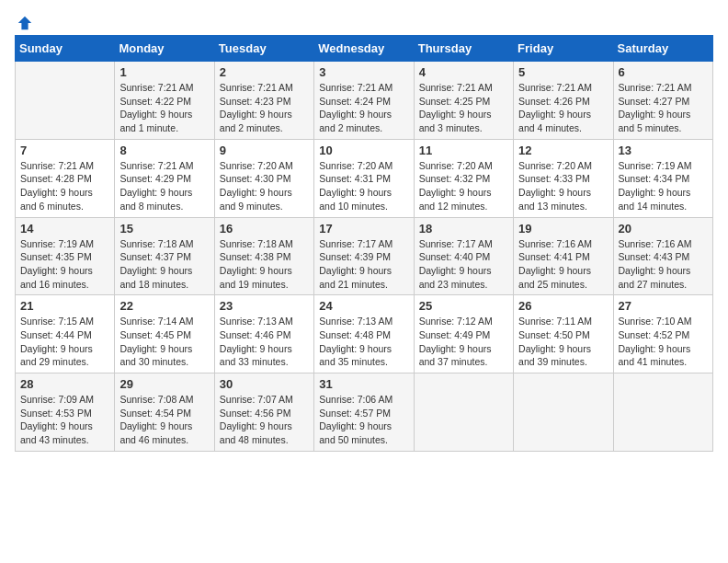  I want to click on calendar-cell: 27Sunrise: 7:10 AM Sunset: 4:52 PM Dayli…, so click(663, 335).